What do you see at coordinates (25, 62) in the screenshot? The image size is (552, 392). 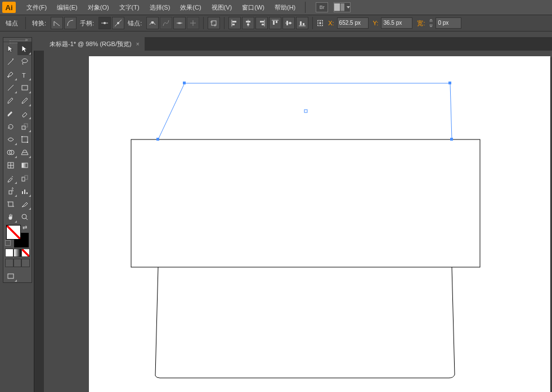 I see `lasso-tool` at bounding box center [25, 62].